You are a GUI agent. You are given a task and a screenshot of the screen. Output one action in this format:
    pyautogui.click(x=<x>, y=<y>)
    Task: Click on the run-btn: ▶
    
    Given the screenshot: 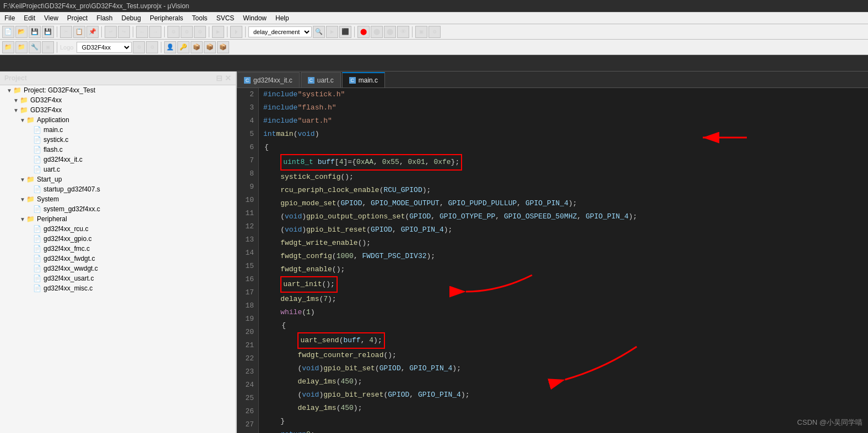 What is the action you would take?
    pyautogui.click(x=332, y=32)
    